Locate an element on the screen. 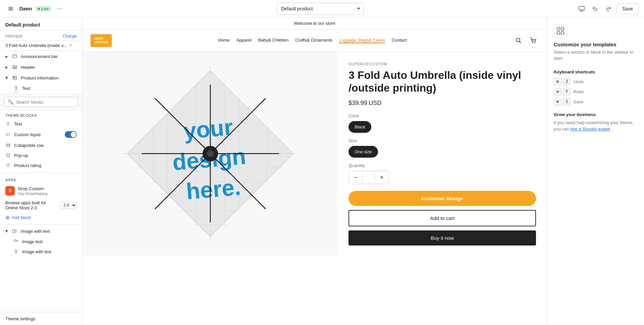  preview-label: PREVIEW is located at coordinates (14, 36).